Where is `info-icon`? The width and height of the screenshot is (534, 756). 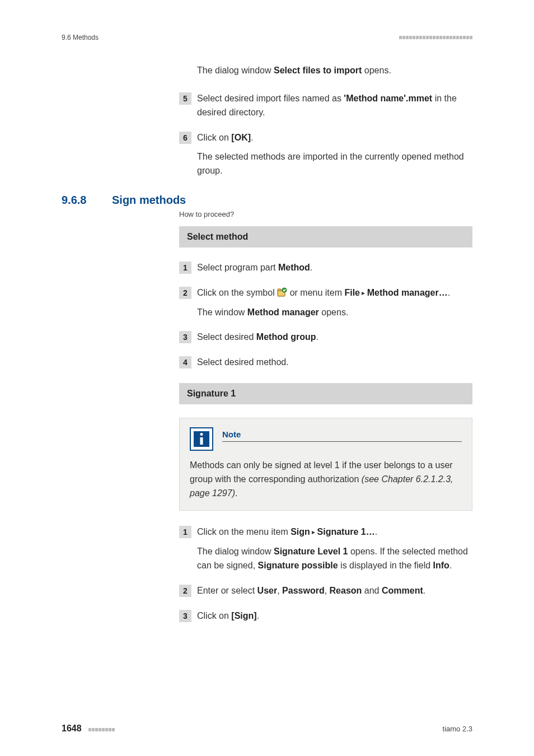 info-icon is located at coordinates (202, 439).